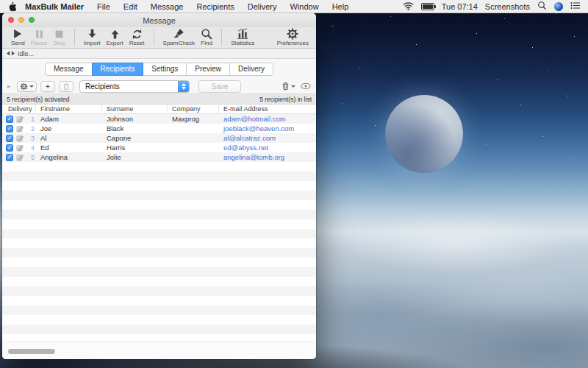 The width and height of the screenshot is (588, 368). I want to click on tab-preview: Preview, so click(208, 69).